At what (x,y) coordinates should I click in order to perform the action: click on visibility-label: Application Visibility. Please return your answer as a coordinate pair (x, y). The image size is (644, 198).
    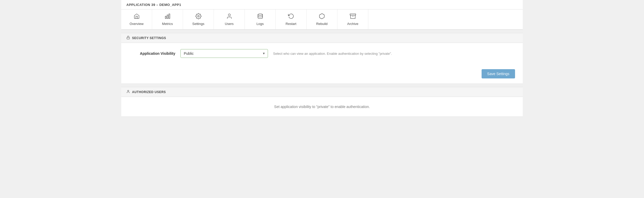
    Looking at the image, I should click on (152, 53).